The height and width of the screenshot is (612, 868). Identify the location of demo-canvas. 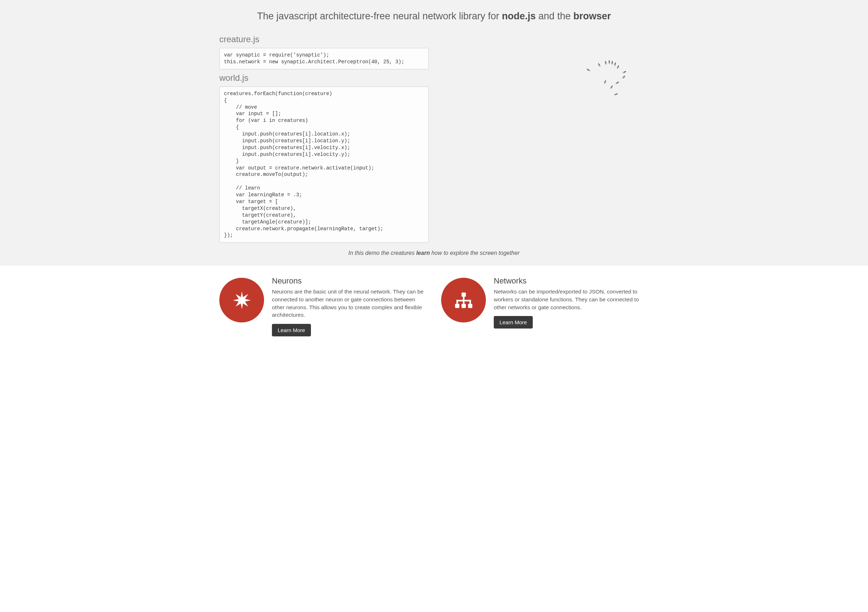
(544, 120).